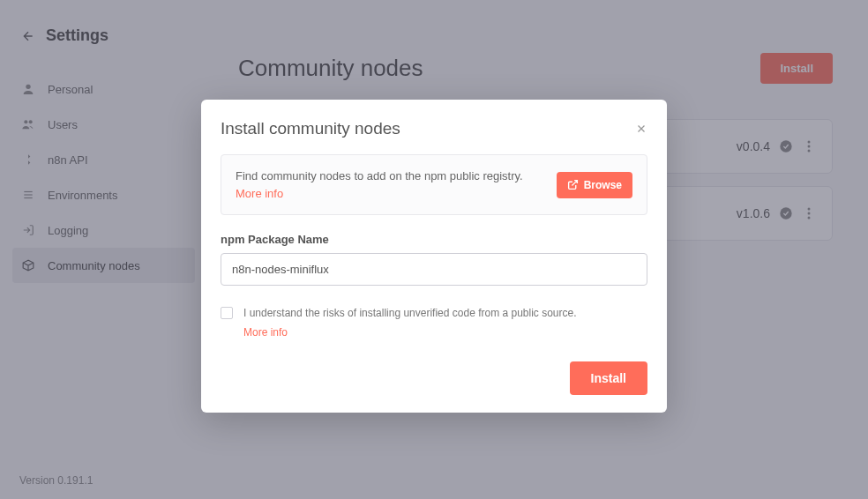  What do you see at coordinates (434, 323) in the screenshot?
I see `consent-row: I understand the risks of installing unv…` at bounding box center [434, 323].